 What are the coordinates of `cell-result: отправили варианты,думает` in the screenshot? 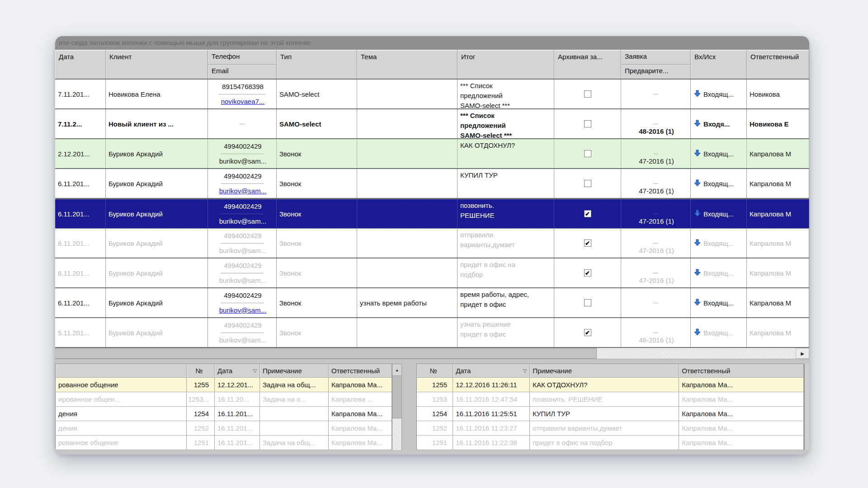 It's located at (506, 243).